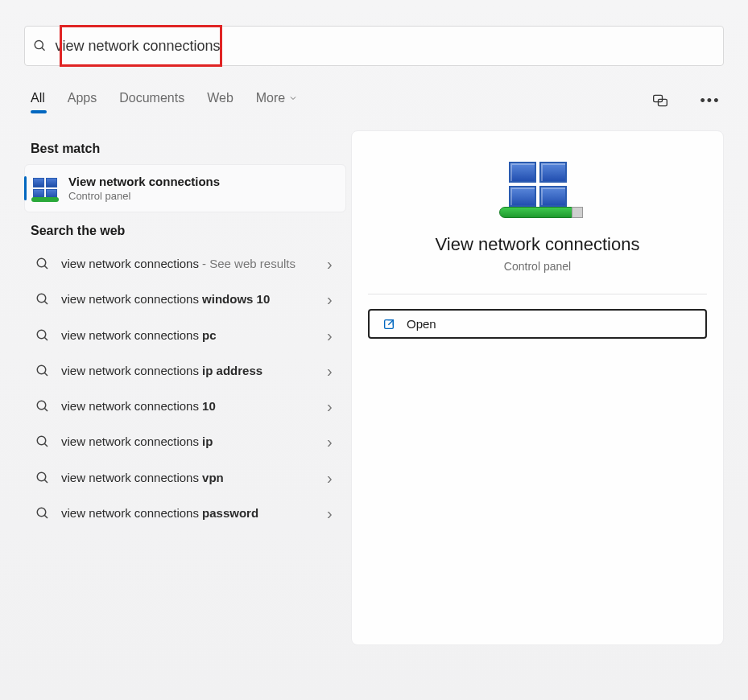 This screenshot has height=700, width=748. I want to click on web-result-item: view network connections vpn›, so click(185, 478).